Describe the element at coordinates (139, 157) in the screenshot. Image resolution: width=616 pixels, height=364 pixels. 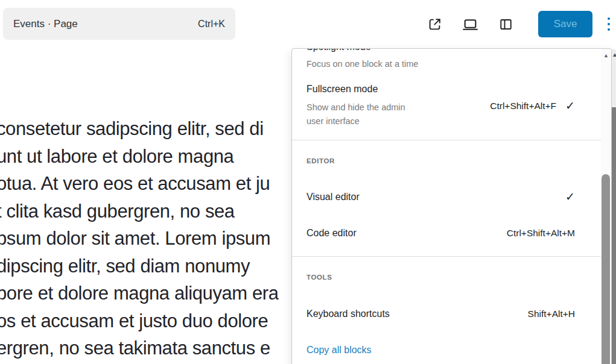
I see `canvas-text-line: unt ut labore et dolore magna` at that location.